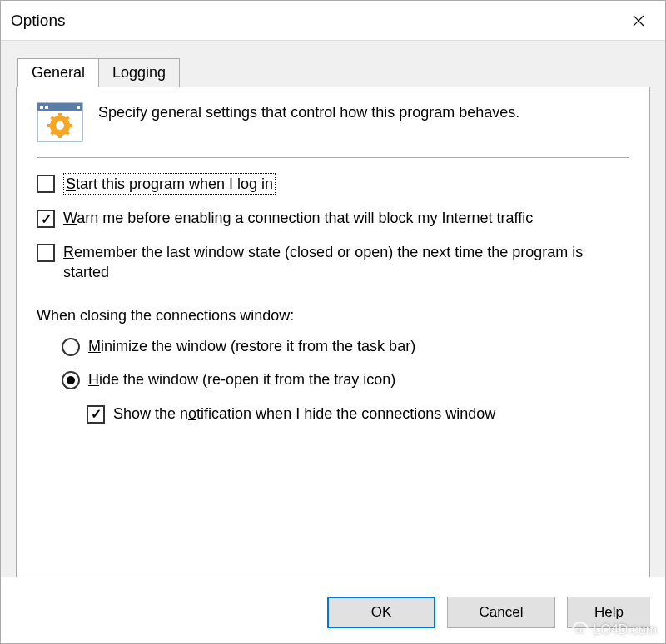 The image size is (666, 644). I want to click on tab-strip: General Logging, so click(334, 73).